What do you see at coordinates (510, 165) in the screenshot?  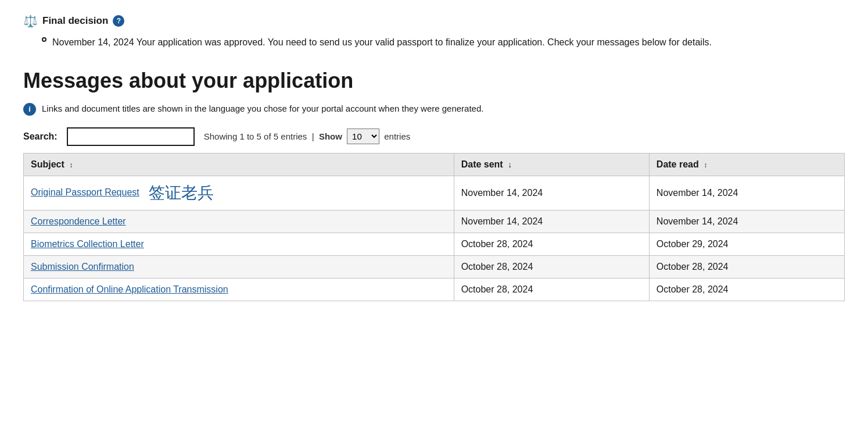 I see `sort-date-sent-icon: ↓` at bounding box center [510, 165].